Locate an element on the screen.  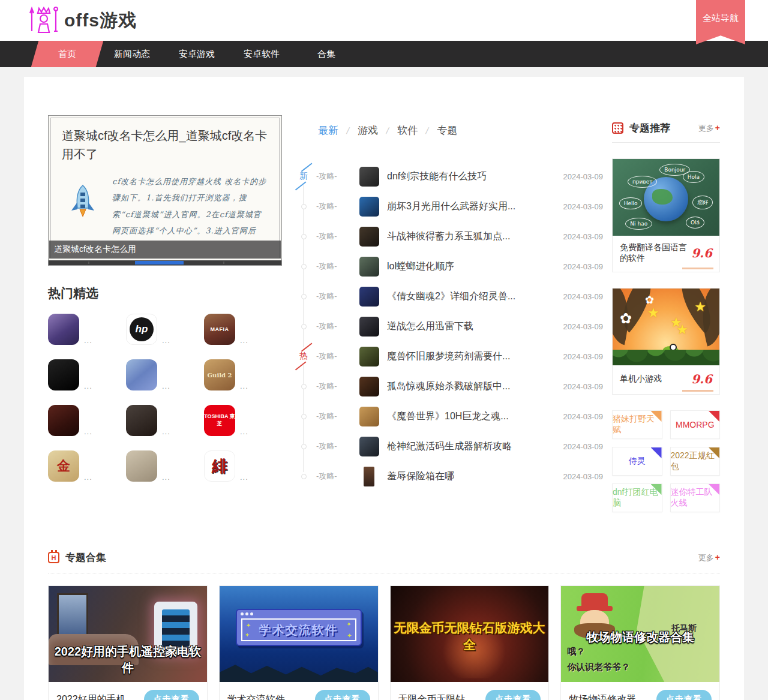
hot-app-3: ... is located at coordinates (87, 375).